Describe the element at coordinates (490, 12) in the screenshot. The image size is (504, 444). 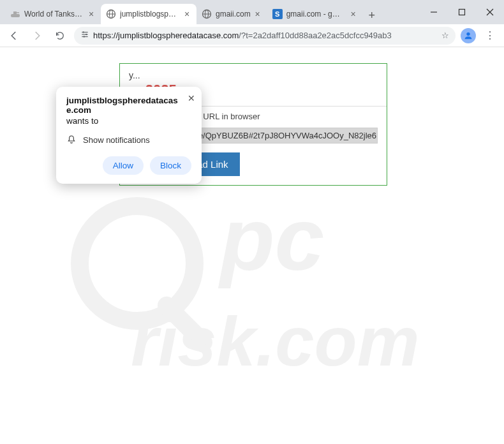
I see `close-window-button` at that location.